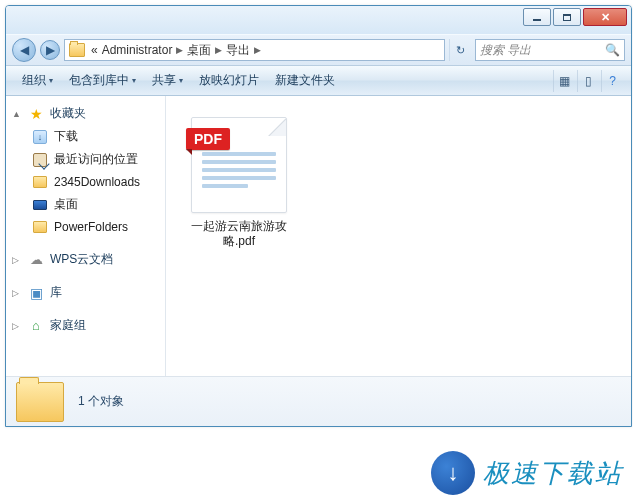 The height and width of the screenshot is (503, 633). Describe the element at coordinates (94, 50) in the screenshot. I see `breadcrumb-prefix: «` at that location.